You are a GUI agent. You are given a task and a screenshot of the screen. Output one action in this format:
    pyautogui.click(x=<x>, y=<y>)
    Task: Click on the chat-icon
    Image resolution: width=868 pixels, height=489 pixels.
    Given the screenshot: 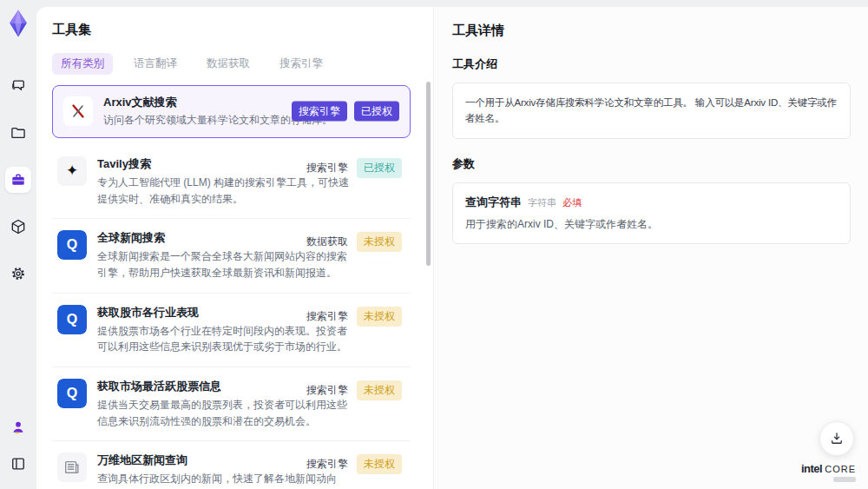 What is the action you would take?
    pyautogui.click(x=18, y=86)
    